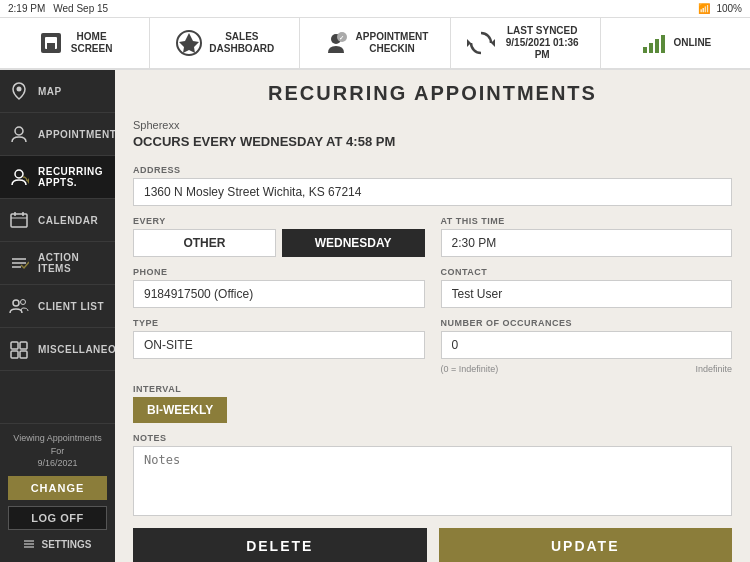 This screenshot has width=750, height=562. What do you see at coordinates (19, 220) in the screenshot?
I see `calendar-icon` at bounding box center [19, 220].